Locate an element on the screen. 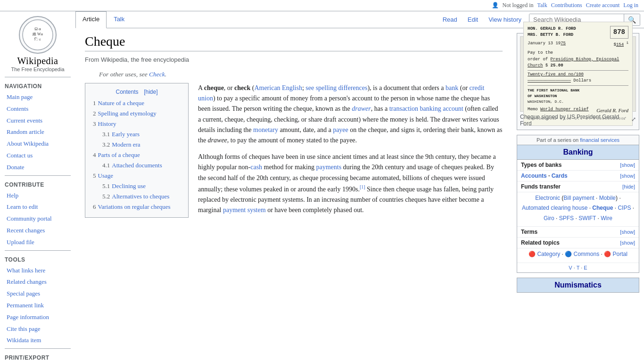 The height and width of the screenshot is (362, 644). tools-section-title: Tools is located at coordinates (38, 259).